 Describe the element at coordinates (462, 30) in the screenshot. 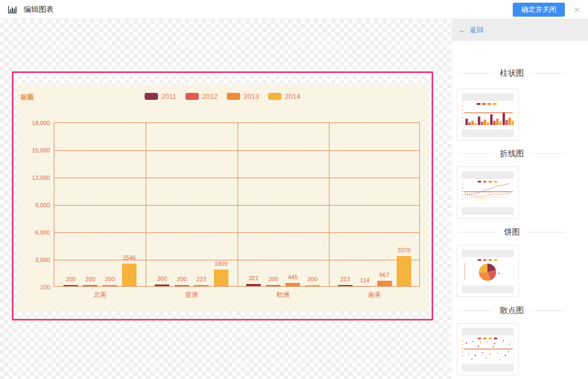

I see `arrow-left-icon: ←` at that location.